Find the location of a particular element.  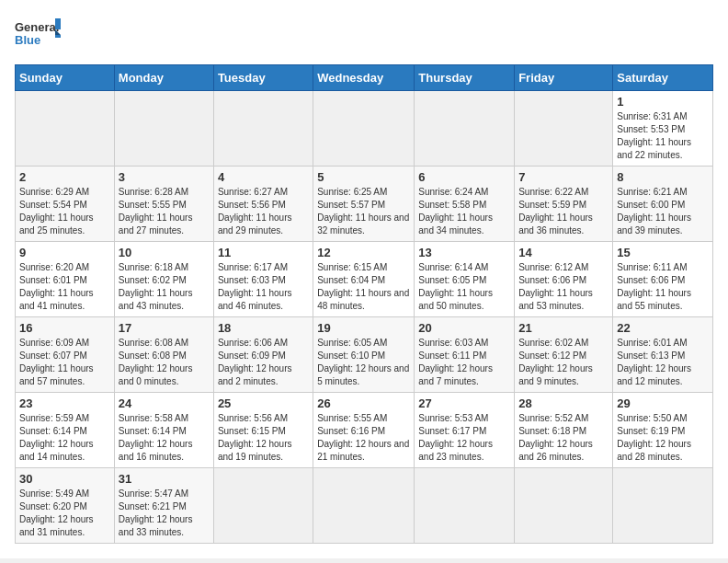

day-cell: 15Sunrise: 6:11 AM Sunset: 6:06 PM Dayli… is located at coordinates (664, 280).